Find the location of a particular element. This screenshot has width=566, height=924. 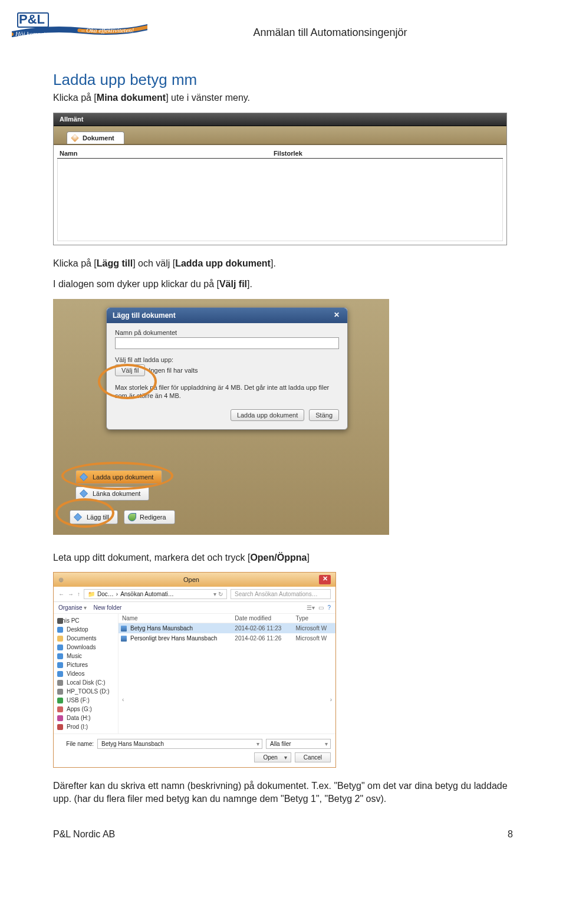

col-date: Date modified is located at coordinates (262, 618).